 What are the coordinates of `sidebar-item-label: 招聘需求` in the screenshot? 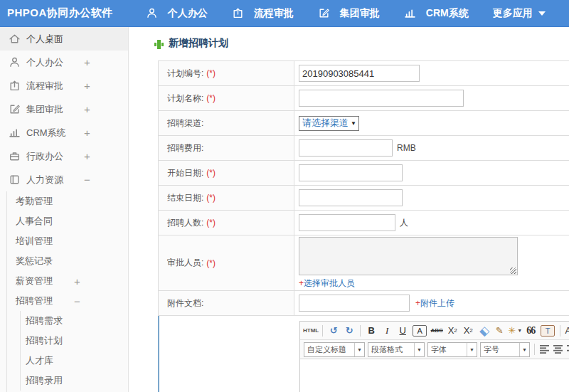 It's located at (44, 321).